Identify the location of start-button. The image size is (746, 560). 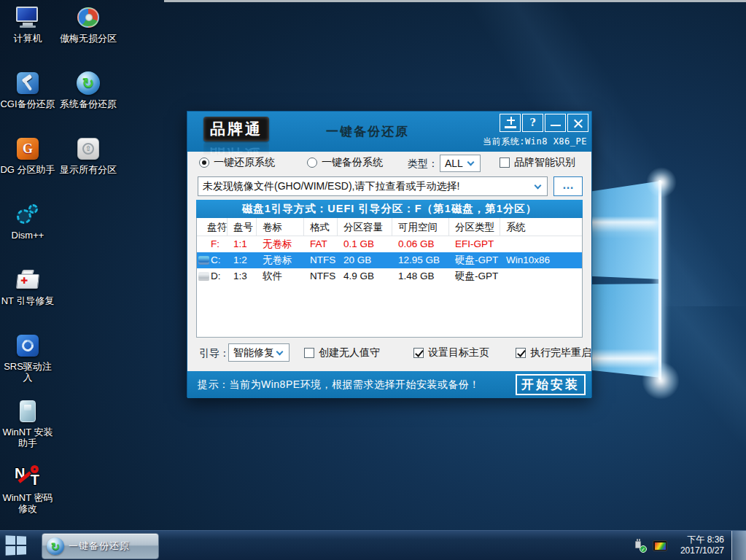
(19, 546).